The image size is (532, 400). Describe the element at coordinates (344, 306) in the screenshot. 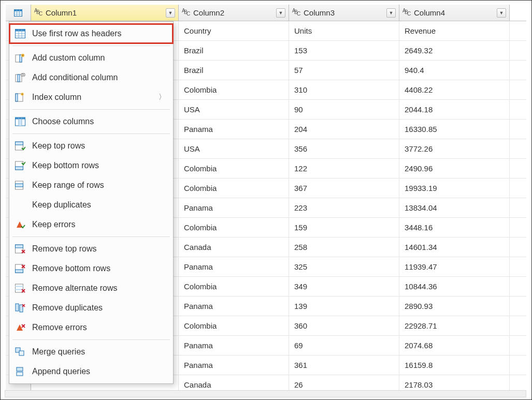

I see `cell: 139` at that location.